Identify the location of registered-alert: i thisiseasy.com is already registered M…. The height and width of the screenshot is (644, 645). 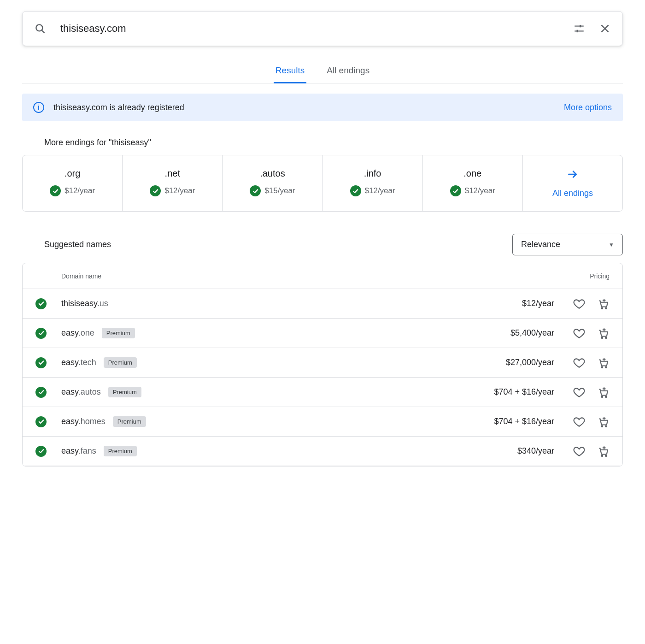
(322, 107).